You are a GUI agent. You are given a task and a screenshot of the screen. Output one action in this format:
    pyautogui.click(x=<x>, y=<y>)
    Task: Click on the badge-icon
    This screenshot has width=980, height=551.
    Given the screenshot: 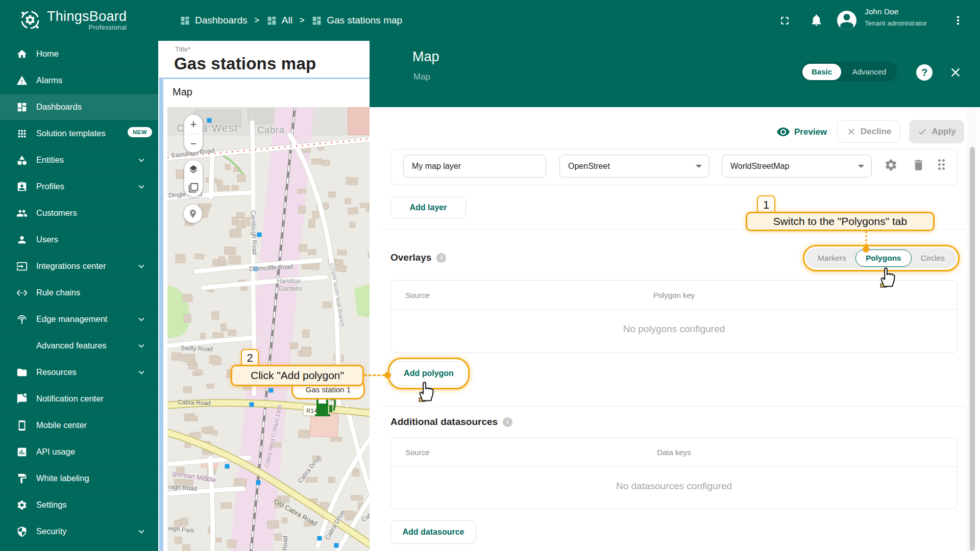 What is the action you would take?
    pyautogui.click(x=22, y=187)
    